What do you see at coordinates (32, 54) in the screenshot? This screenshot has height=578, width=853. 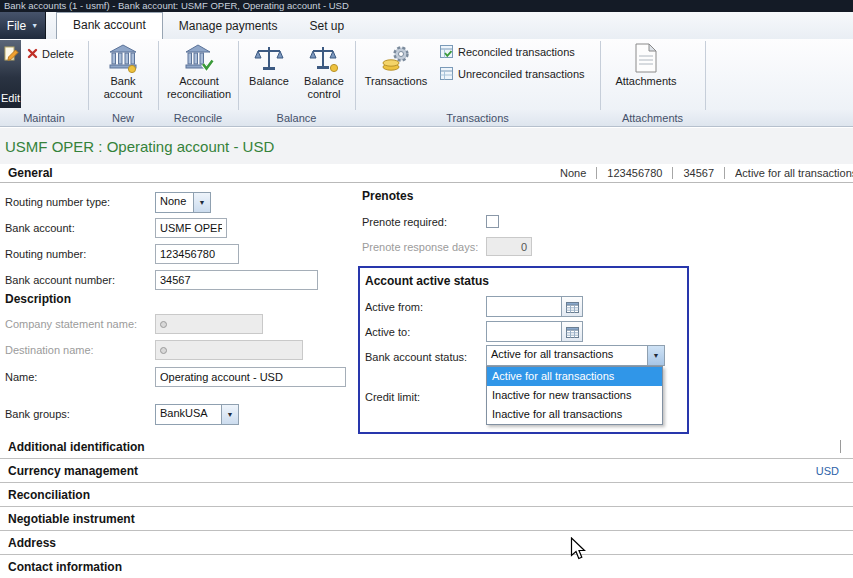 I see `delete-x-icon` at bounding box center [32, 54].